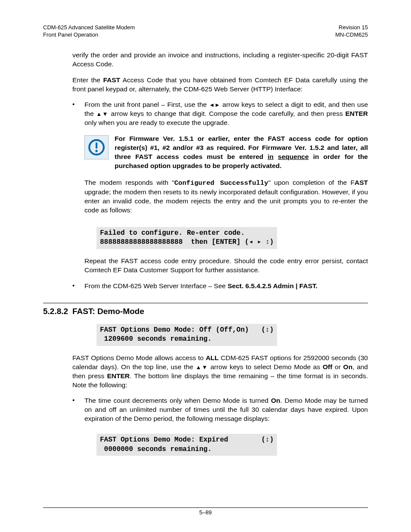  I want to click on lcd-display: FAST Options Demo Mode: Expired (↕) 0000…, so click(187, 445).